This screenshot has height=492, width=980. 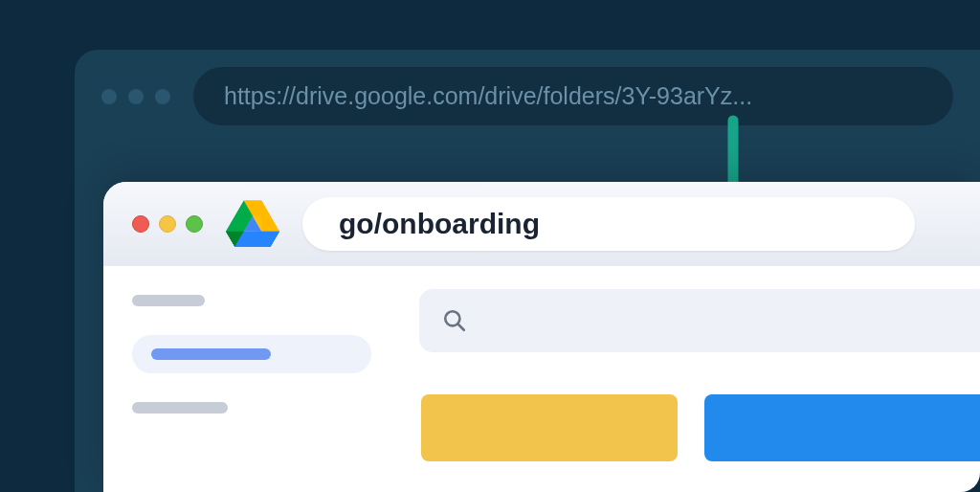 What do you see at coordinates (455, 321) in the screenshot?
I see `search-icon` at bounding box center [455, 321].